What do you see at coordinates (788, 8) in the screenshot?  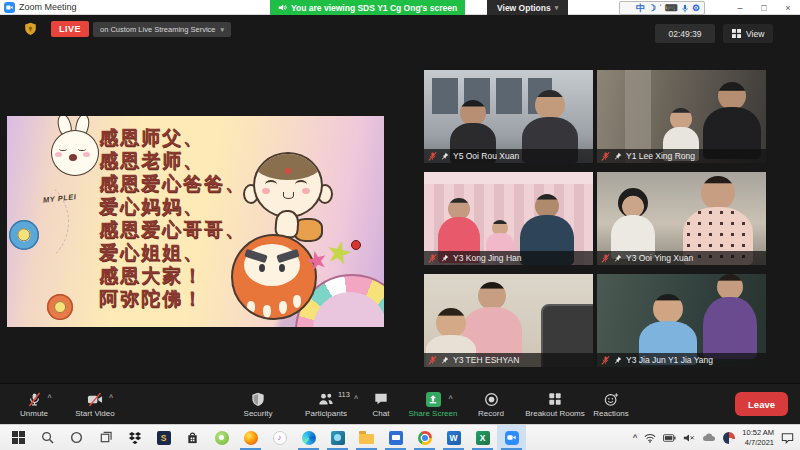 I see `close-button: ×` at bounding box center [788, 8].